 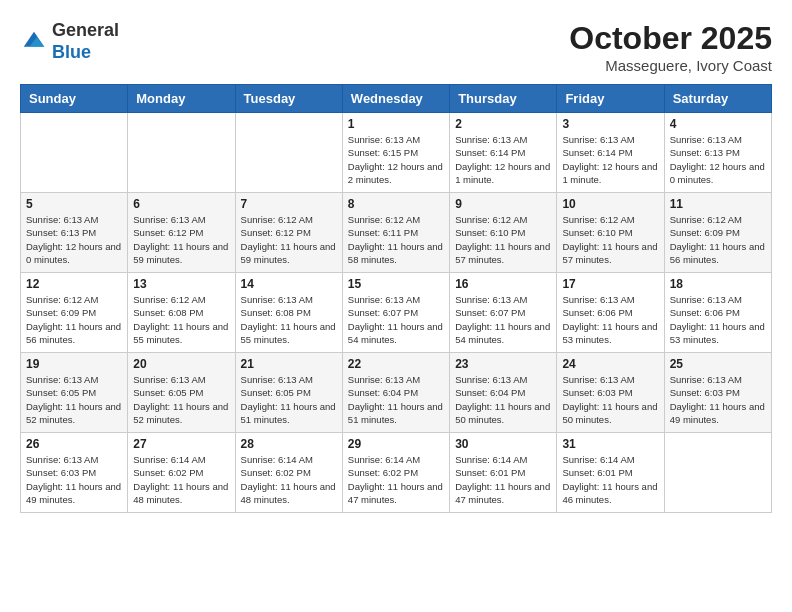 I want to click on calendar-cell: 30Sunrise: 6:14 AM Sunset: 6:01 PM Dayli…, so click(x=504, y=473).